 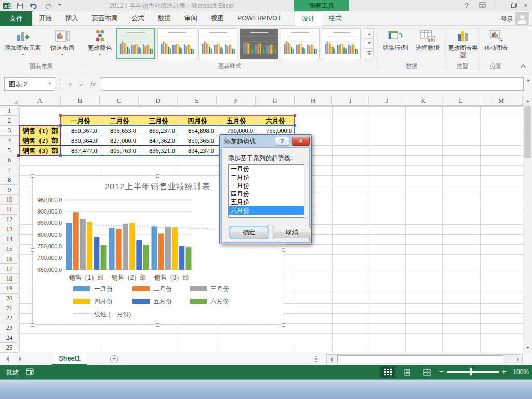 I want to click on row-header-10: 10, so click(x=9, y=200).